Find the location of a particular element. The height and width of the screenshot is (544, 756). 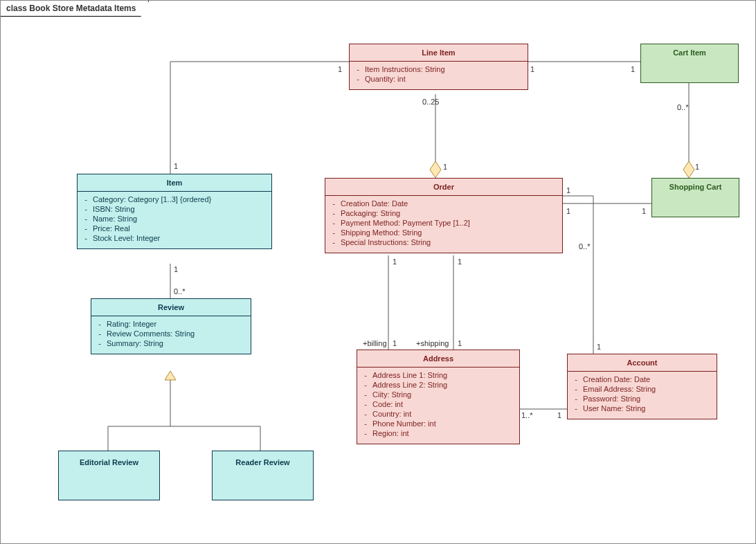

class-editorial-review: Editorial Review is located at coordinates (109, 475).